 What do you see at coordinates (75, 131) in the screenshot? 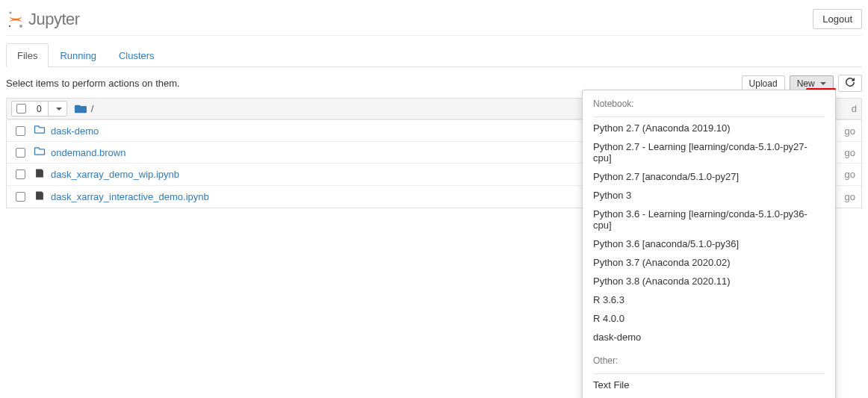
I see `file-name: dask-demo` at bounding box center [75, 131].